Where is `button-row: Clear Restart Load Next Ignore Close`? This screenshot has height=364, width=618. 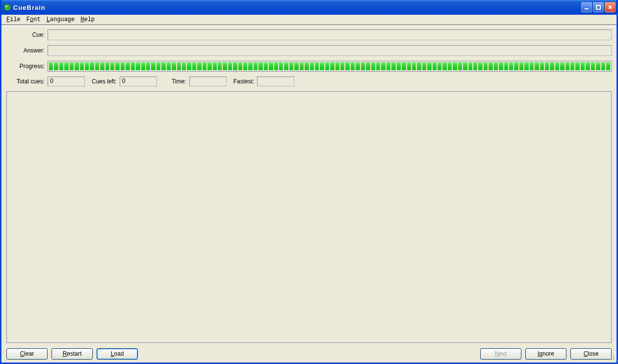
button-row: Clear Restart Load Next Ignore Close is located at coordinates (309, 354).